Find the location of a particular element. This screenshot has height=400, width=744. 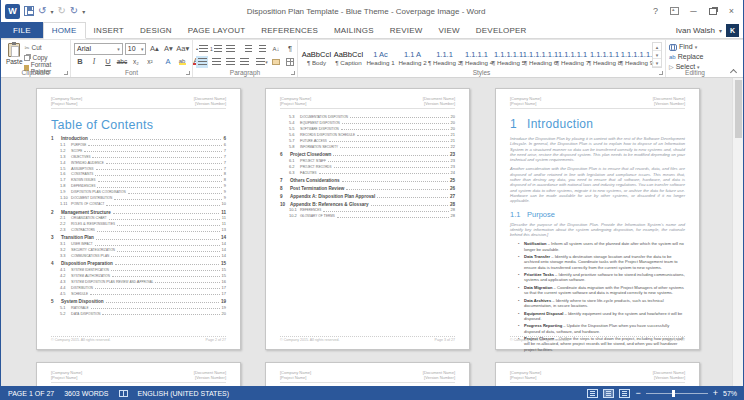

align-center-button is located at coordinates (216, 62).